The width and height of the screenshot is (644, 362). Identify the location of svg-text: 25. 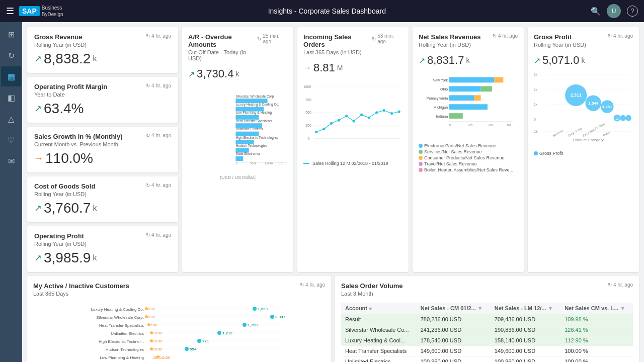
(155, 358).